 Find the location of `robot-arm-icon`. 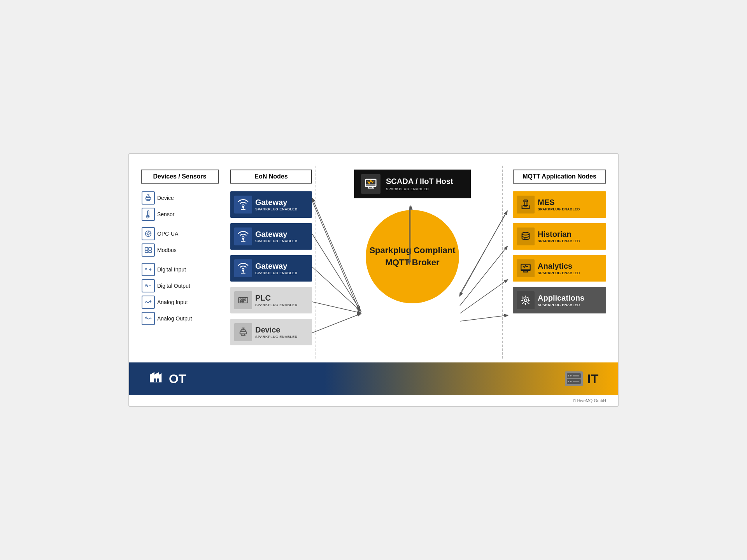

robot-arm-icon is located at coordinates (148, 198).